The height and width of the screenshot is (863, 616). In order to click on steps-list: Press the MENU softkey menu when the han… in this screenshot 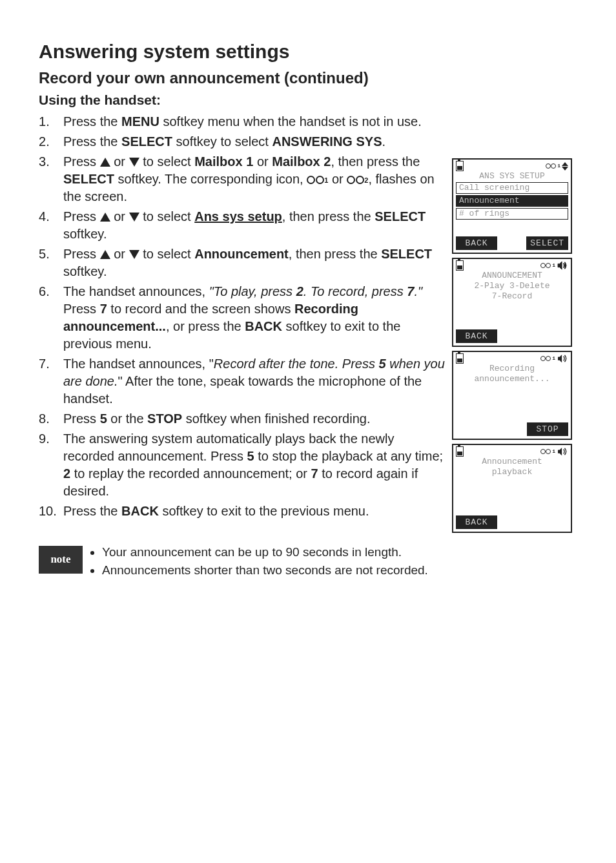, I will do `click(308, 132)`.